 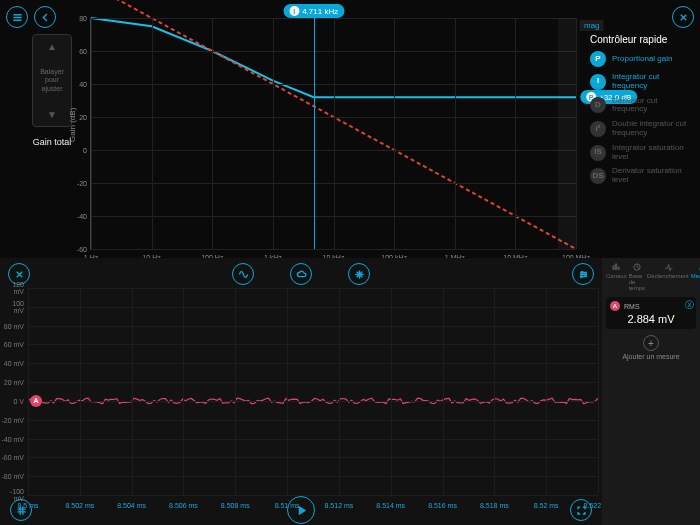 I want to click on waveform-icon, so click(x=243, y=274).